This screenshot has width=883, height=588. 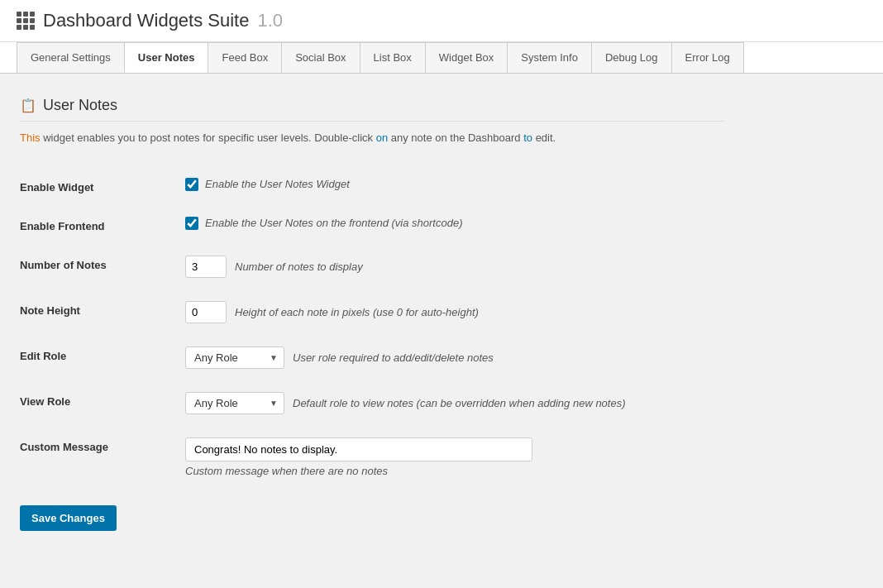 What do you see at coordinates (372, 457) in the screenshot?
I see `custom-message-row: Custom Message Custom message when there…` at bounding box center [372, 457].